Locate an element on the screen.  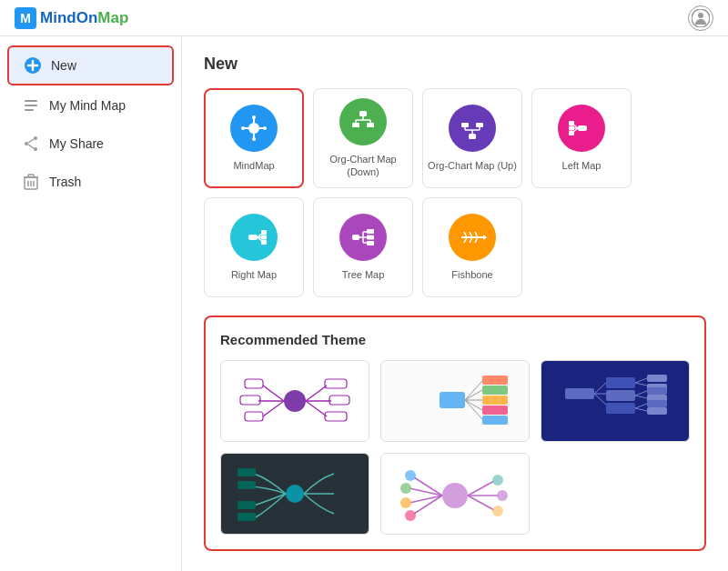
sidebar-item-new: New is located at coordinates (91, 65).